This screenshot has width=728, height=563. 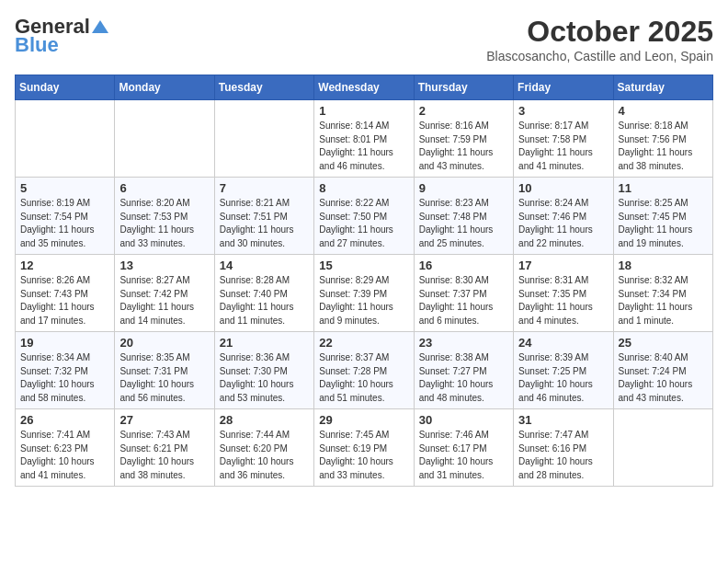 I want to click on day-info: Sunrise: 8:16 AM Sunset: 7:59 PM Dayligh…, so click(x=463, y=146).